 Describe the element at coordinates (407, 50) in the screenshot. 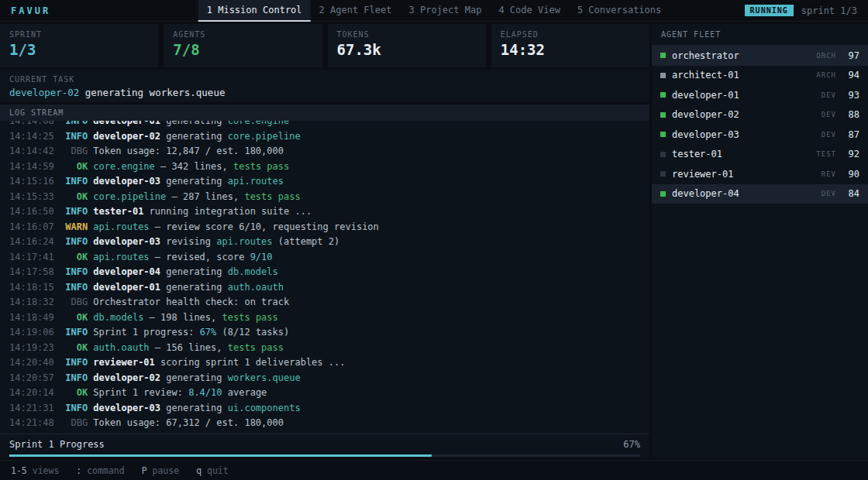

I see `stat-value: 67.3k` at that location.